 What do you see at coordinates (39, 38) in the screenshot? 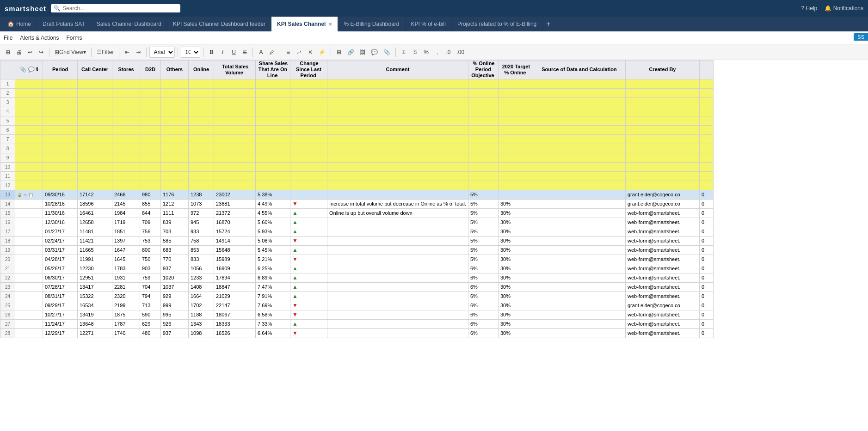
I see `menu-alerts: Alerts & Actions` at bounding box center [39, 38].